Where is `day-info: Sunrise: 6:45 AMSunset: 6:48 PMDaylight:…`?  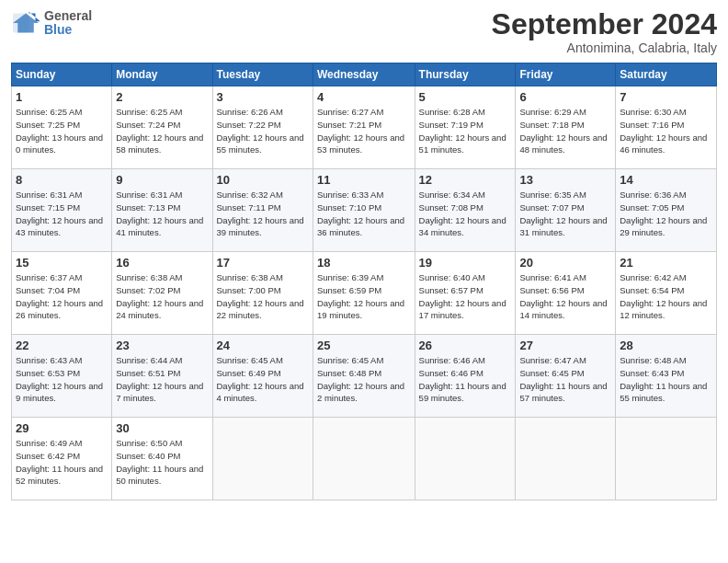 day-info: Sunrise: 6:45 AMSunset: 6:48 PMDaylight:… is located at coordinates (360, 379).